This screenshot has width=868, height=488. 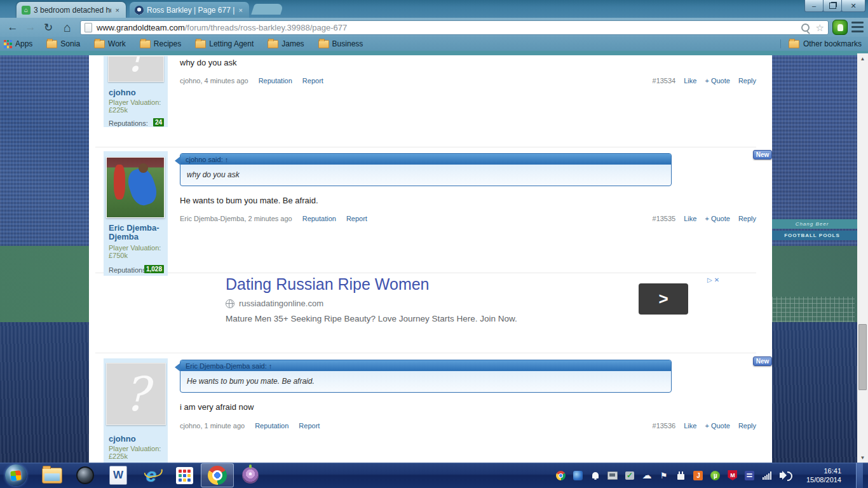 What do you see at coordinates (189, 10) in the screenshot?
I see `tab-ross-barkley-thread: Ross Barkley | Page 677 | G ×` at bounding box center [189, 10].